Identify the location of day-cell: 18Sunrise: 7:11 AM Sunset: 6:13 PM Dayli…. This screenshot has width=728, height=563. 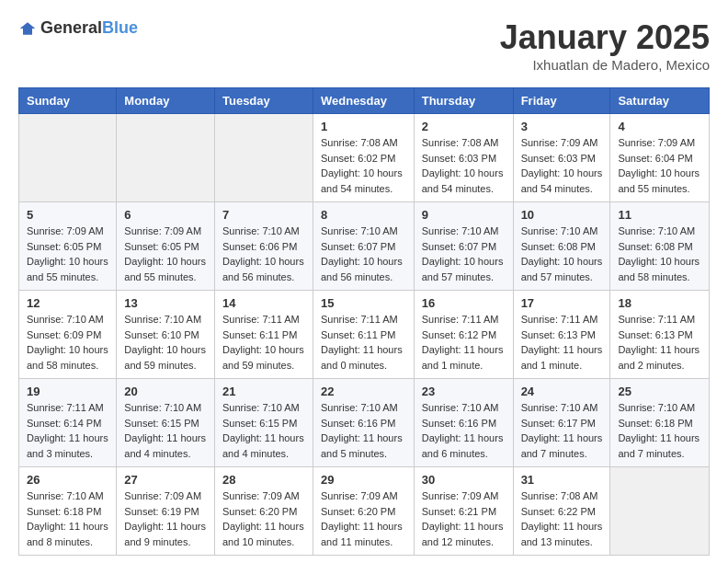
(660, 335).